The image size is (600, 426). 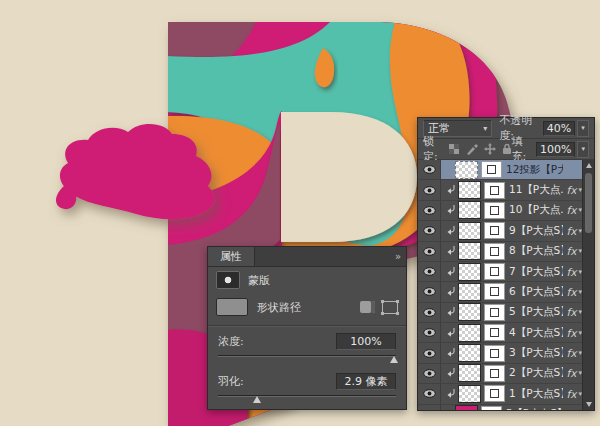 What do you see at coordinates (394, 360) in the screenshot?
I see `density-slider-thumb` at bounding box center [394, 360].